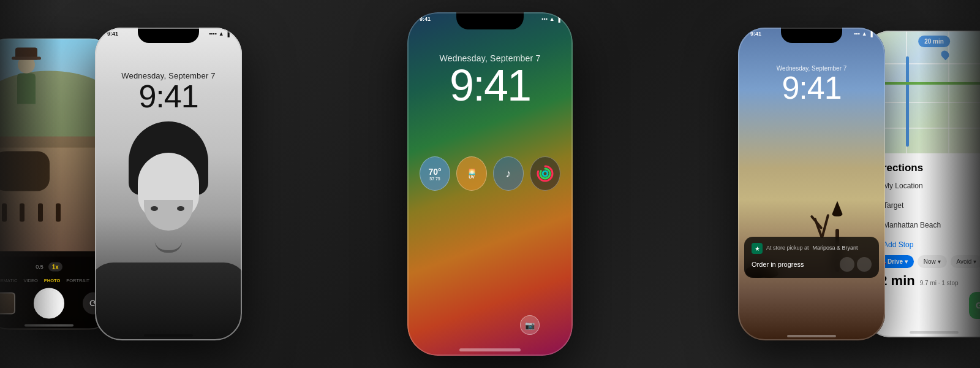 This screenshot has width=980, height=368. I want to click on starbucks-notification: ★ At store pickup at Mariposa & Bryant O…, so click(812, 258).